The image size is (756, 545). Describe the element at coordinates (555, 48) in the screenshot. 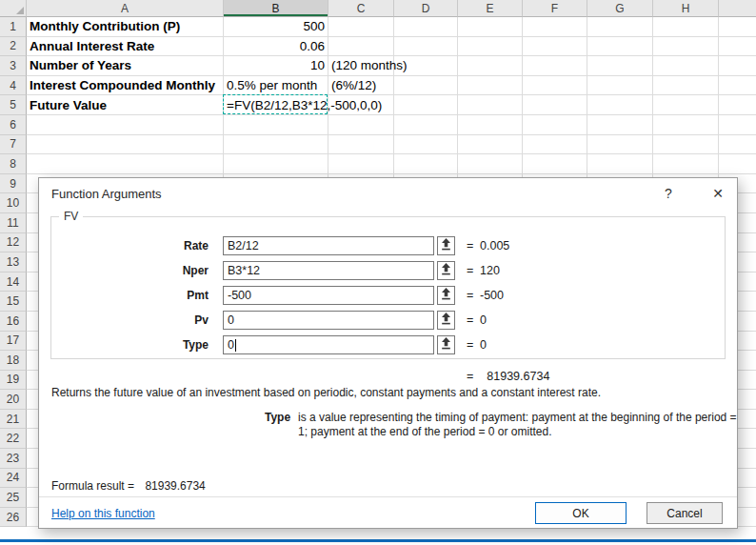

I see `cell-F2` at that location.